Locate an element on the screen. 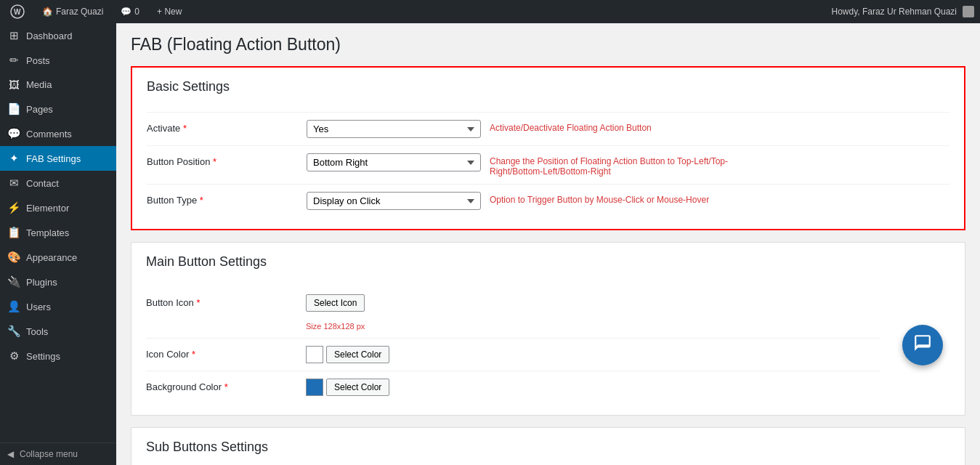  sidebar-item-media: 🖼 Media is located at coordinates (58, 84).